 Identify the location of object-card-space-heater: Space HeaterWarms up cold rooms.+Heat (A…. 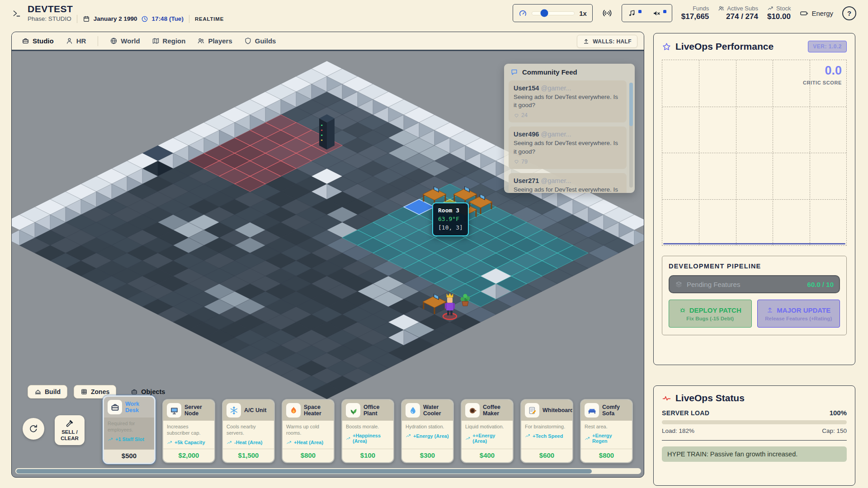
(308, 431).